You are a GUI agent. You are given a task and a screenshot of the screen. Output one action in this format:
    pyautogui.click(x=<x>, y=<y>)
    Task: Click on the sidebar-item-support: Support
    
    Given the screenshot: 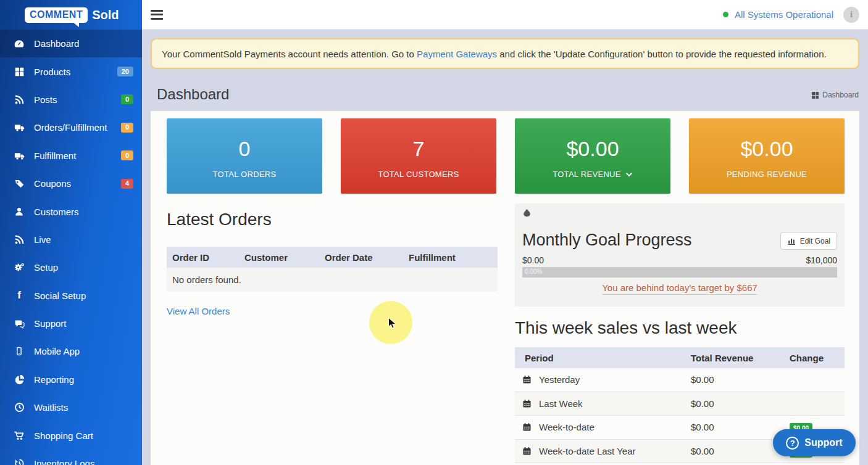 What is the action you would take?
    pyautogui.click(x=71, y=323)
    